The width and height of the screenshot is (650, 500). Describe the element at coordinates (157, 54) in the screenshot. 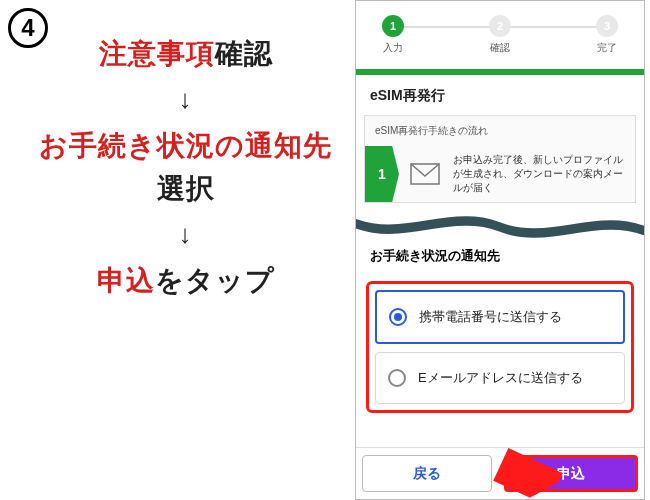

I see `instruction-line1-red: 注意事項` at that location.